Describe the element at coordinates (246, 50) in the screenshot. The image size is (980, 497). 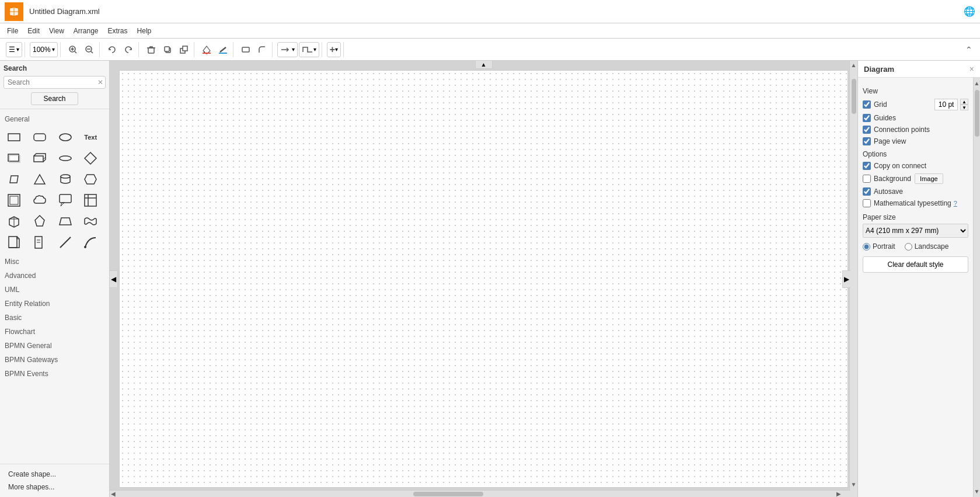
I see `shape-style-button` at that location.